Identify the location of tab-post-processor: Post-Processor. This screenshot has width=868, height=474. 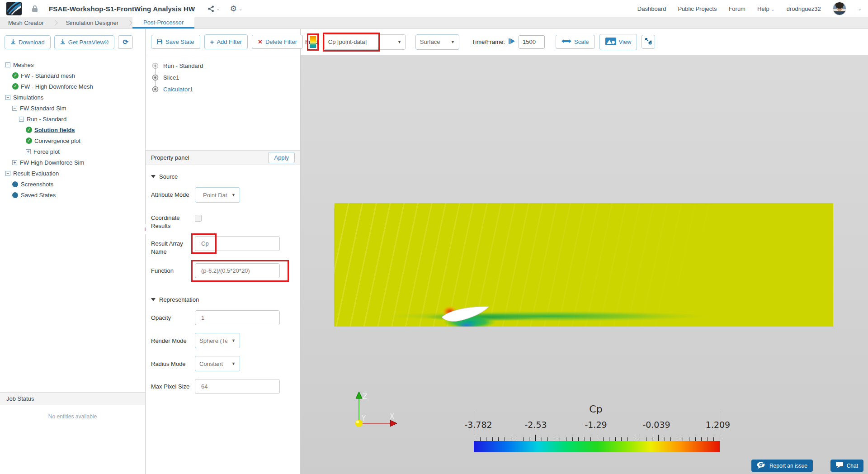
(164, 23).